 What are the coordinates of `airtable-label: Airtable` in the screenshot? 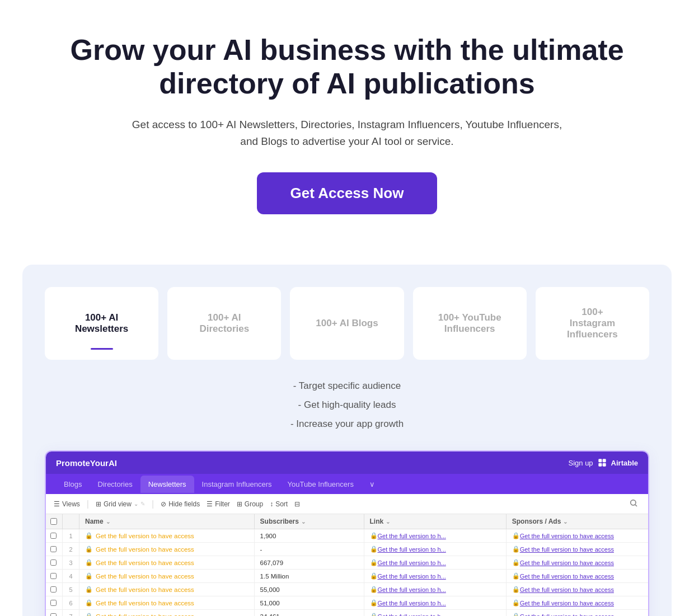 It's located at (625, 463).